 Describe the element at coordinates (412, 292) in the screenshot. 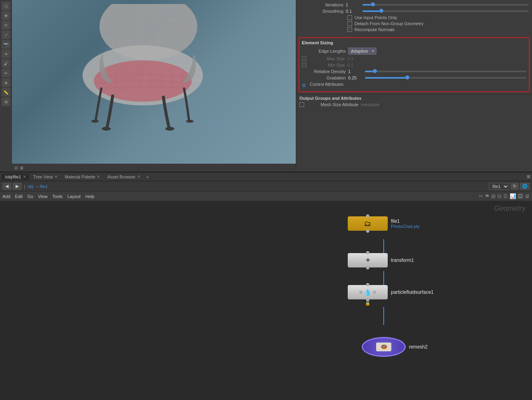

I see `node-particle1-name: particlefluidsurface1` at that location.